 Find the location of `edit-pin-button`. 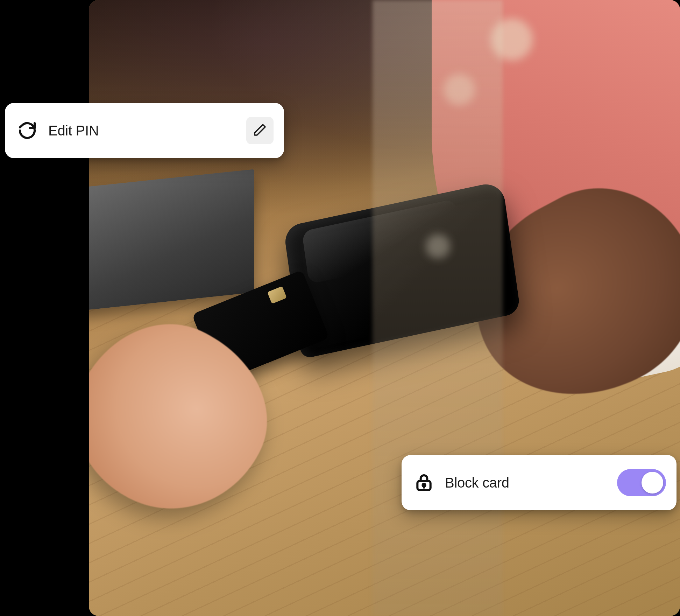

edit-pin-button is located at coordinates (260, 131).